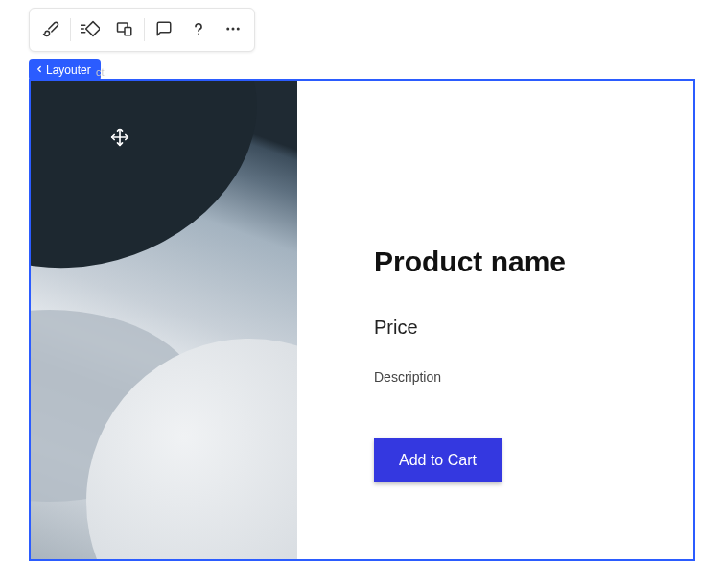 Image resolution: width=724 pixels, height=588 pixels. What do you see at coordinates (51, 30) in the screenshot?
I see `brush-tool-button` at bounding box center [51, 30].